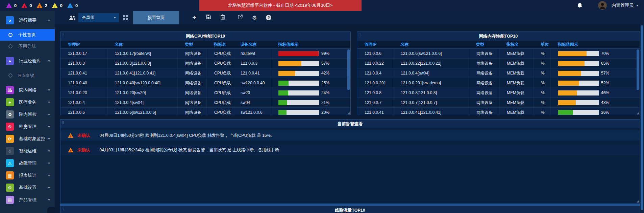  Describe the element at coordinates (28, 175) in the screenshot. I see `sidebar-item-label: 报表统计` at that location.